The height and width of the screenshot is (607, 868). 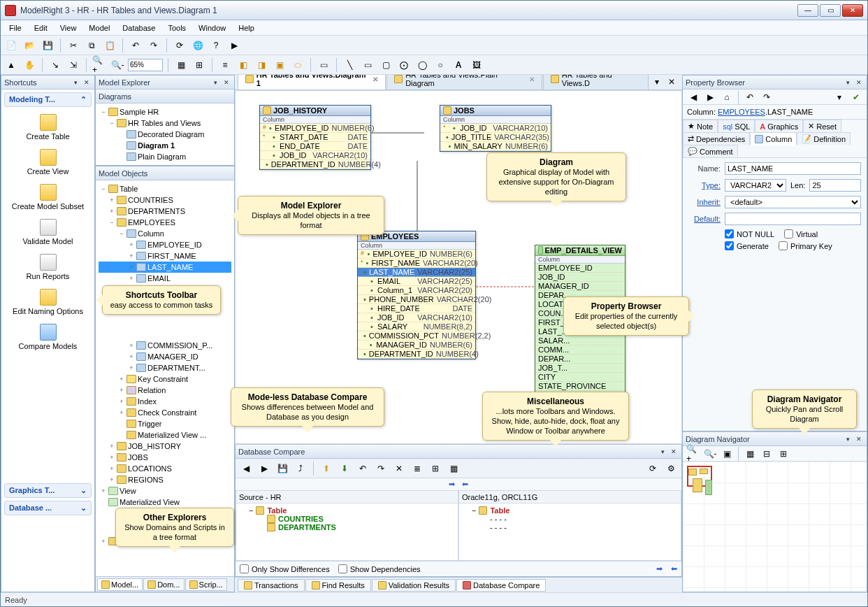 What do you see at coordinates (580, 269) in the screenshot?
I see `entity-column-row: EMPLOYEE_ID` at bounding box center [580, 269].